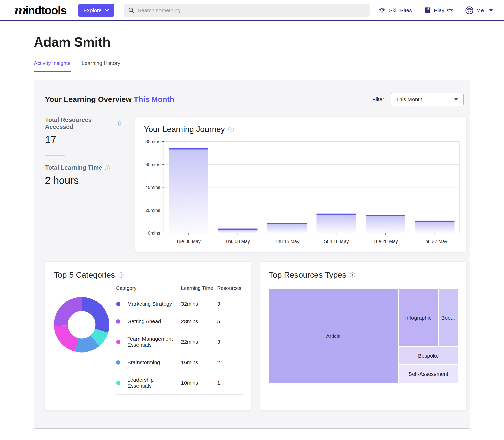 This screenshot has height=440, width=504. Describe the element at coordinates (144, 321) in the screenshot. I see `category-name: Getting Ahead` at that location.